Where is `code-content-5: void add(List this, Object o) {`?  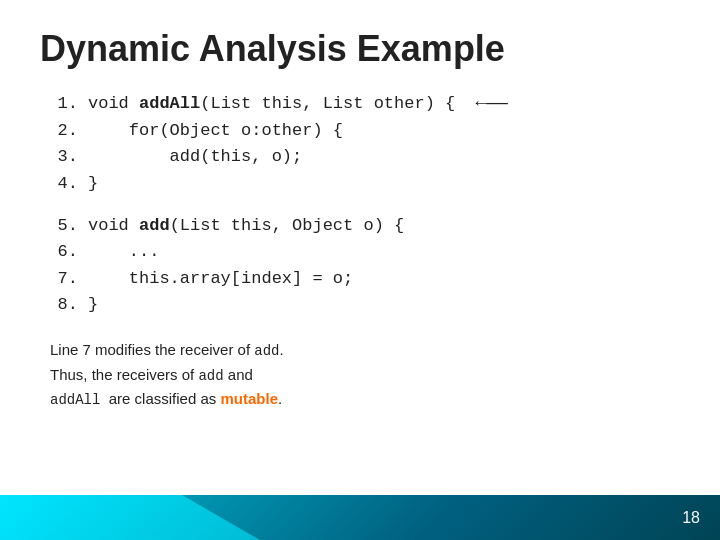 code-content-5: void add(List this, Object o) { is located at coordinates (246, 226).